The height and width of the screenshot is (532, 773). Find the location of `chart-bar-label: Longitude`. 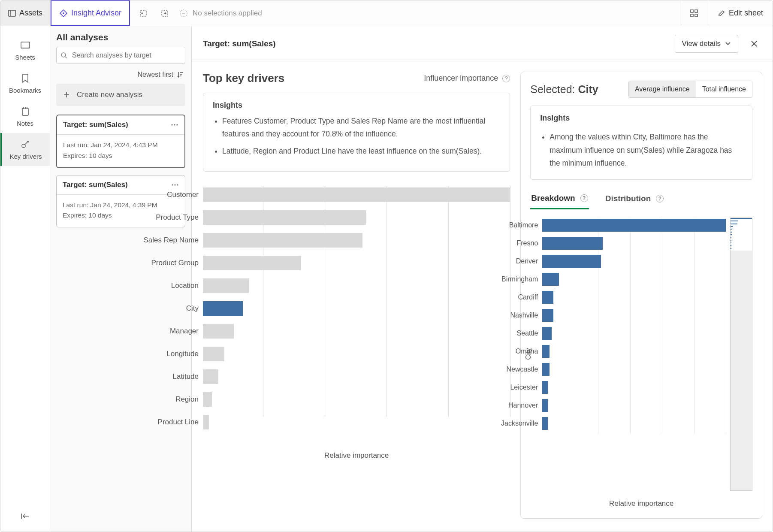

chart-bar-label: Longitude is located at coordinates (173, 354).